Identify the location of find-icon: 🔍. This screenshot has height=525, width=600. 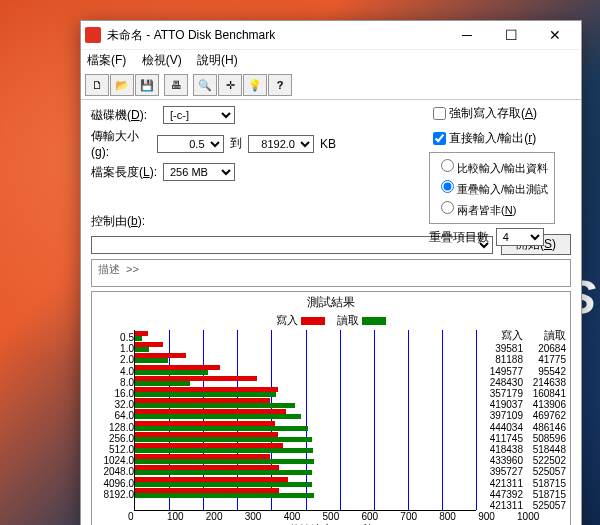
(205, 85).